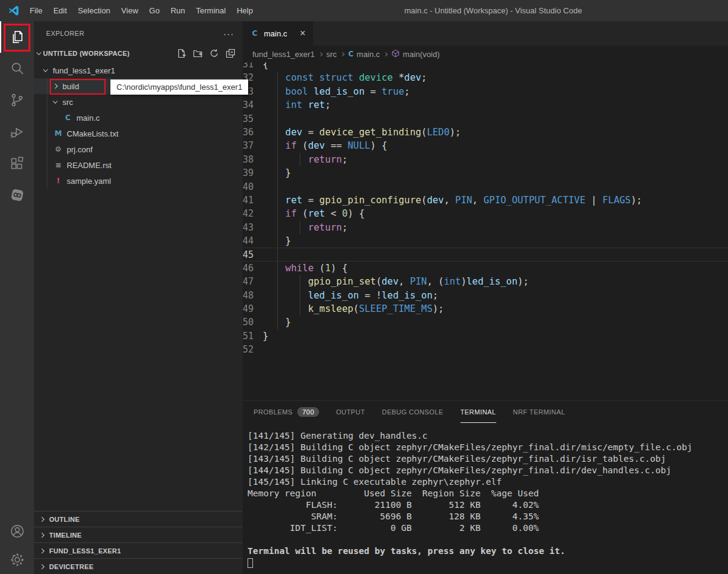  What do you see at coordinates (485, 187) in the screenshot?
I see `code-line-40: 40` at bounding box center [485, 187].